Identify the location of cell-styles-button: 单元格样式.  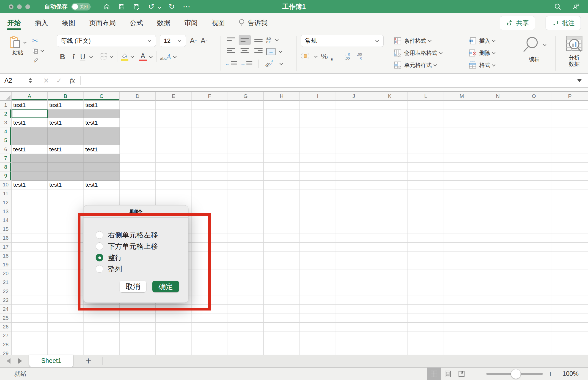
(427, 65).